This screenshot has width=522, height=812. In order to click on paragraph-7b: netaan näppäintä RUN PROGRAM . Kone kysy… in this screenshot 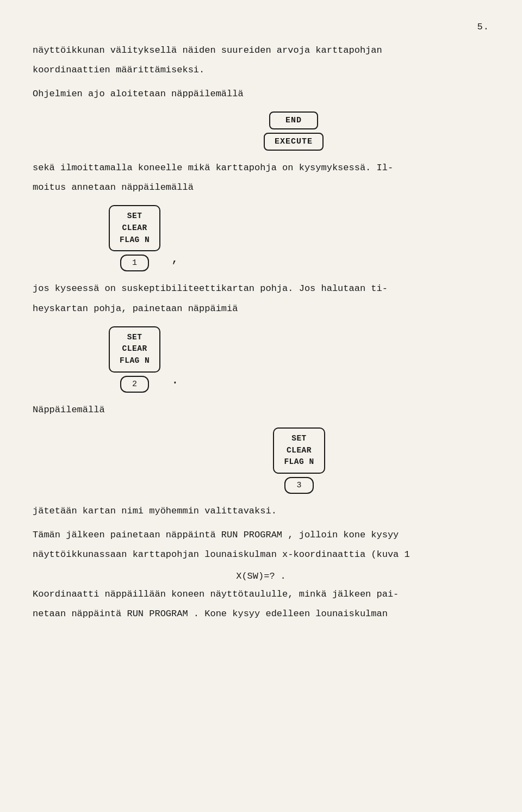, I will do `click(261, 614)`.